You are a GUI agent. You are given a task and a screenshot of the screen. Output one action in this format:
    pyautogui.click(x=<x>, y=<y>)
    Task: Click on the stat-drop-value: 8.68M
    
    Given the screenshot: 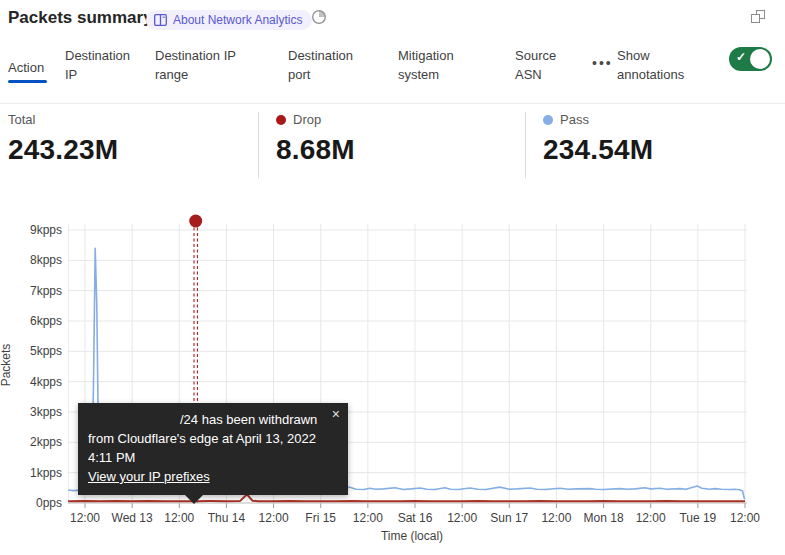 What is the action you would take?
    pyautogui.click(x=316, y=150)
    